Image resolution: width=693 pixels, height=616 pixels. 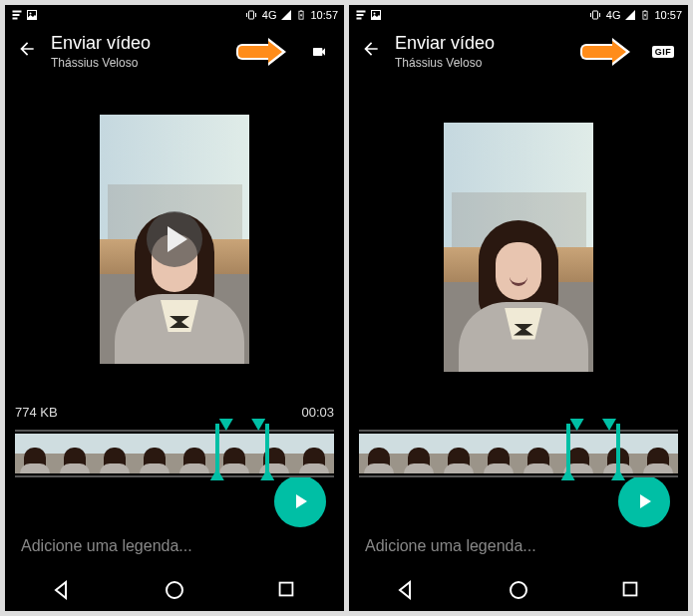 What do you see at coordinates (519, 420) in the screenshot?
I see `video-info` at bounding box center [519, 420].